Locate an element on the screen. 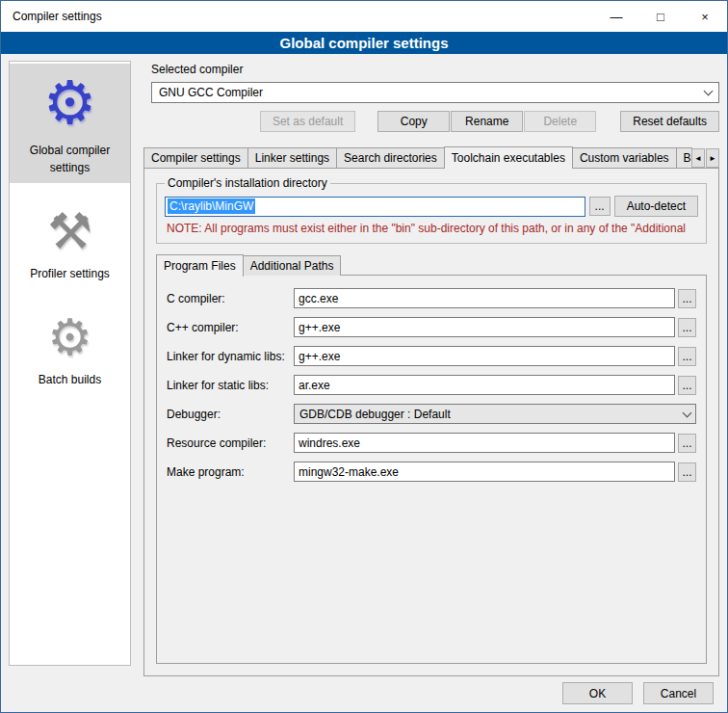 This screenshot has height=713, width=728. browse-directory-button: ... is located at coordinates (600, 206).